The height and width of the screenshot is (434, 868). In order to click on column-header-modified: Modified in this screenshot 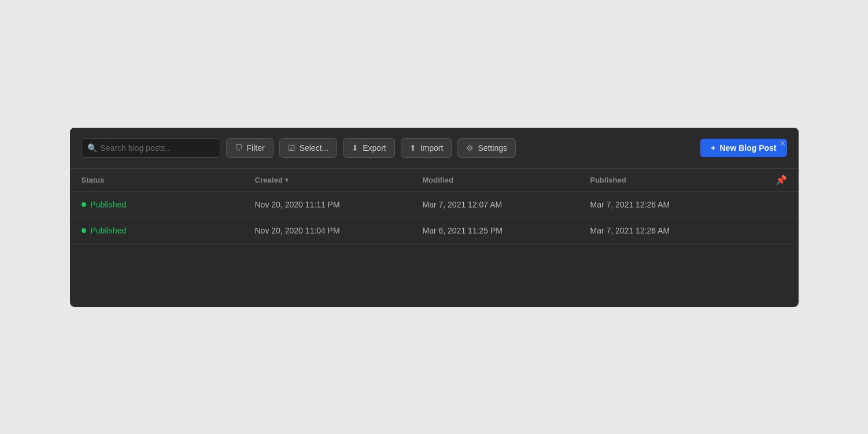, I will do `click(507, 180)`.